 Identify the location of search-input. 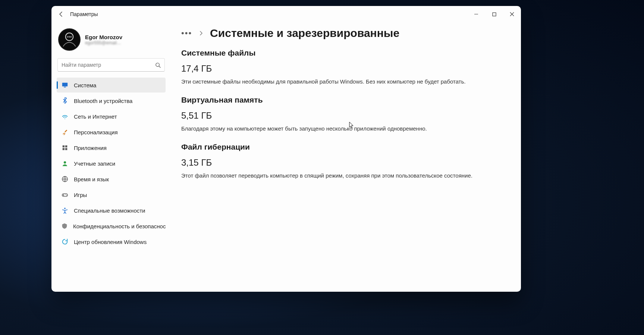
(108, 65).